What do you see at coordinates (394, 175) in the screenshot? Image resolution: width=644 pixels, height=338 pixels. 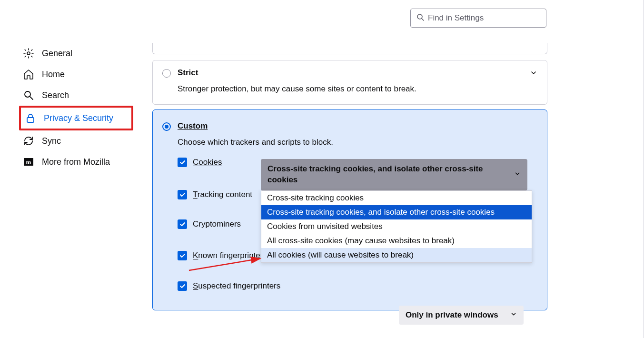 I see `cookies-select: Cross-site tracking cookies, and isolate…` at bounding box center [394, 175].